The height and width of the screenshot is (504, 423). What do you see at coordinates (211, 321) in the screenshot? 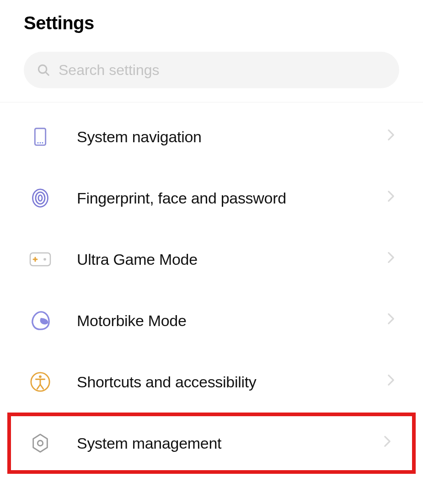
I see `item-motorbike-mode: Motorbike Mode` at bounding box center [211, 321].